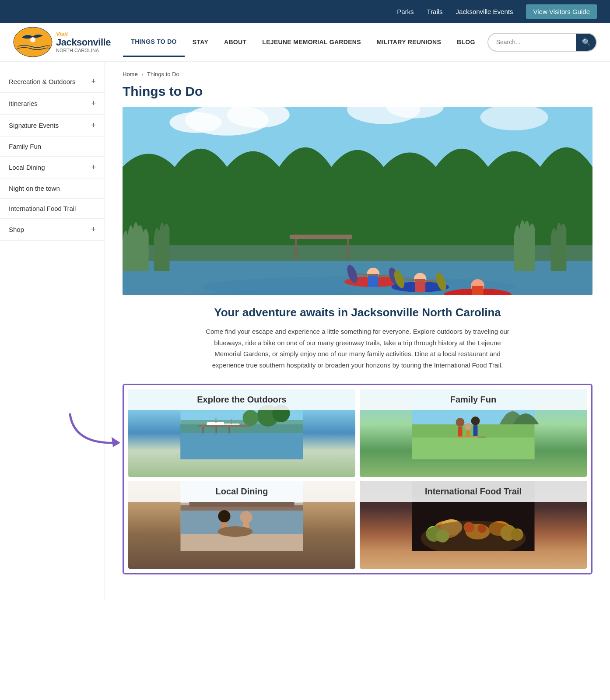 The height and width of the screenshot is (700, 610). Describe the element at coordinates (358, 91) in the screenshot. I see `page-title: Things to Do` at that location.